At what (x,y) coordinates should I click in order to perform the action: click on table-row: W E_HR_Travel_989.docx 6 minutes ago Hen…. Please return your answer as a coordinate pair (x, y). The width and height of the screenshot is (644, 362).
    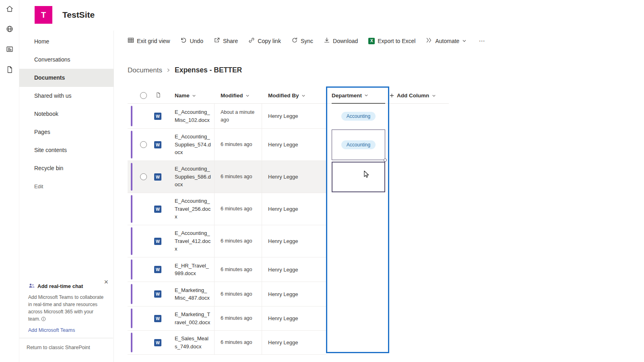
    Looking at the image, I should click on (288, 269).